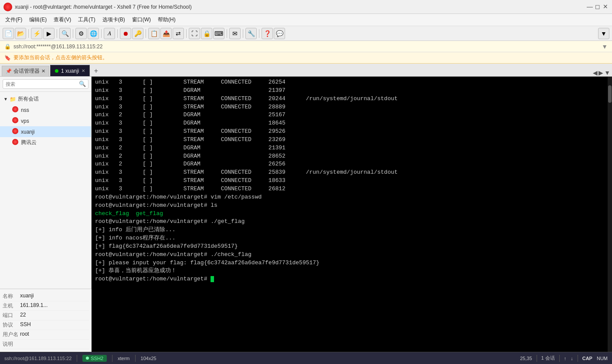  Describe the element at coordinates (604, 34) in the screenshot. I see `toolbar-overflow: ▼` at that location.